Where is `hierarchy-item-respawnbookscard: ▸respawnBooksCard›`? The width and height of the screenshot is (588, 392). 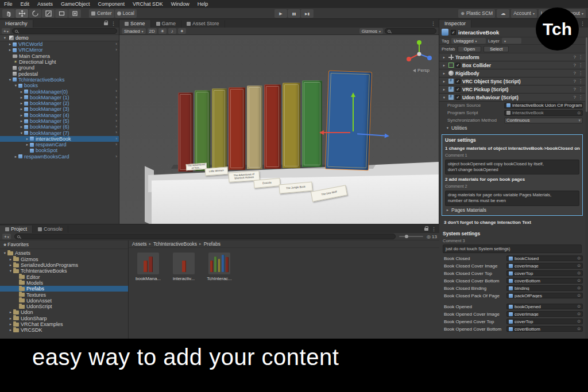
hierarchy-item-respawnbookscard: ▸respawnBooksCard› is located at coordinates (60, 157).